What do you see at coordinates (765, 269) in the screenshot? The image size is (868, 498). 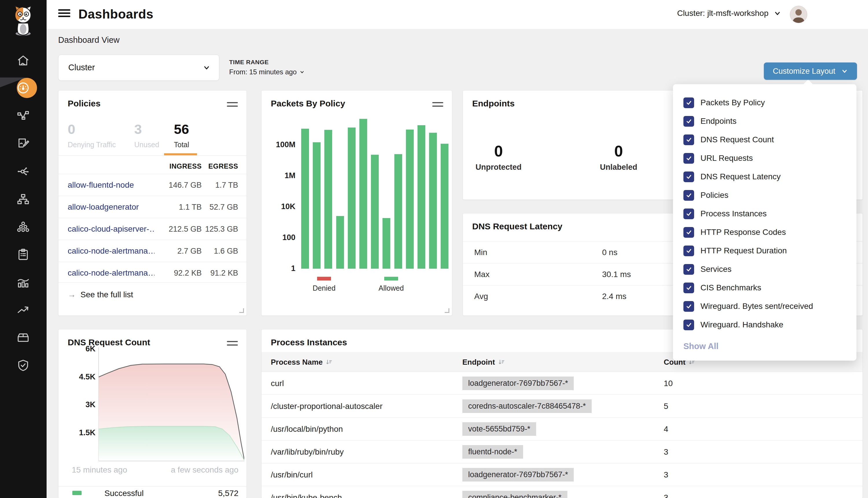 I see `menu-item-services: Services` at bounding box center [765, 269].